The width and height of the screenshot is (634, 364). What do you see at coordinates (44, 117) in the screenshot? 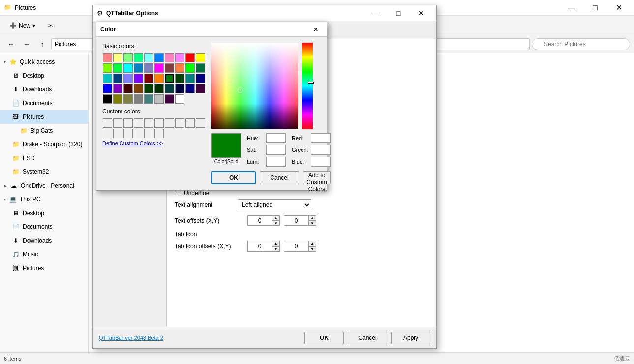
I see `sidebar-item-pictures: 🖼 Pictures` at bounding box center [44, 117].